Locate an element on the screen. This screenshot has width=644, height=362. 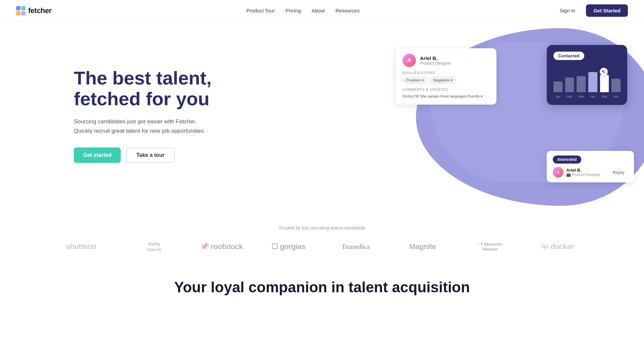
reply-avatar: A is located at coordinates (558, 172).